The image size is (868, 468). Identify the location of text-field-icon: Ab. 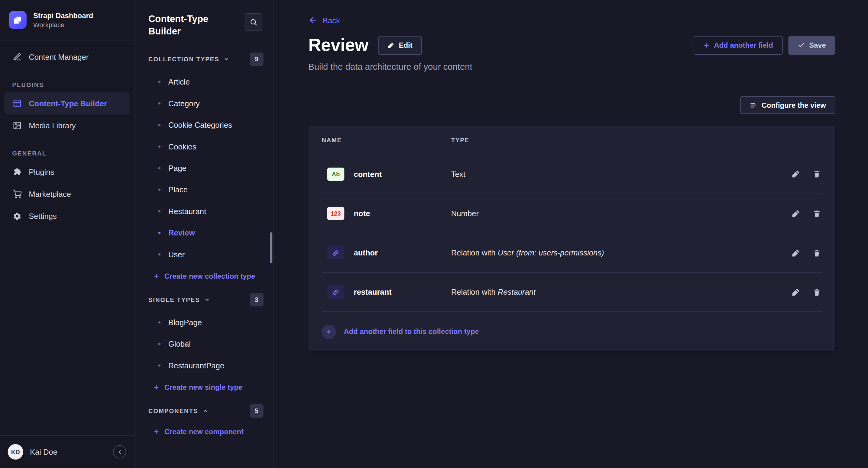
(336, 174).